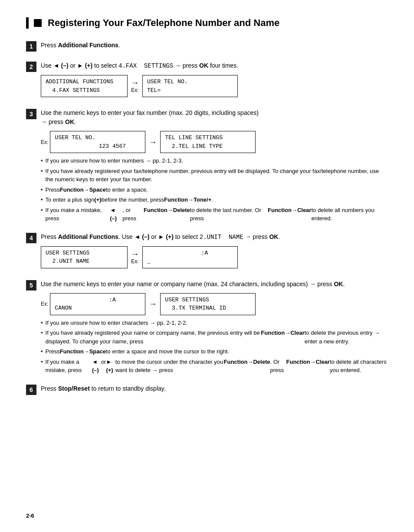 This screenshot has height=532, width=414. I want to click on bullet-item: If you make a mistake, press ◄ (–), or p…, so click(214, 214).